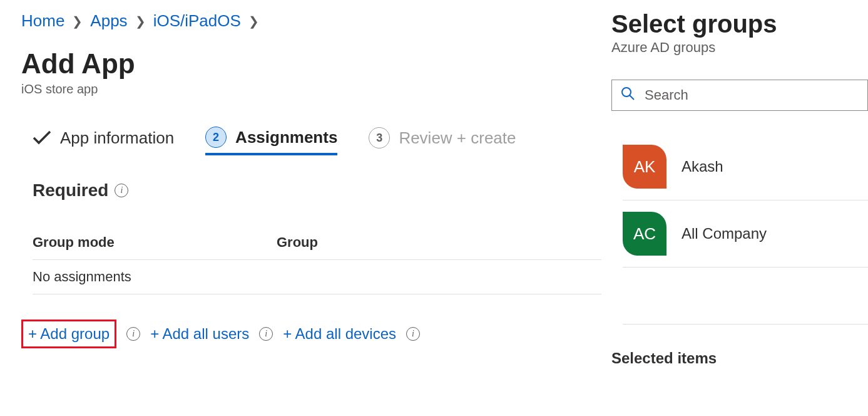 This screenshot has height=416, width=868. I want to click on assignment-actions: + Add group i + Add all users i + Add al…, so click(305, 334).